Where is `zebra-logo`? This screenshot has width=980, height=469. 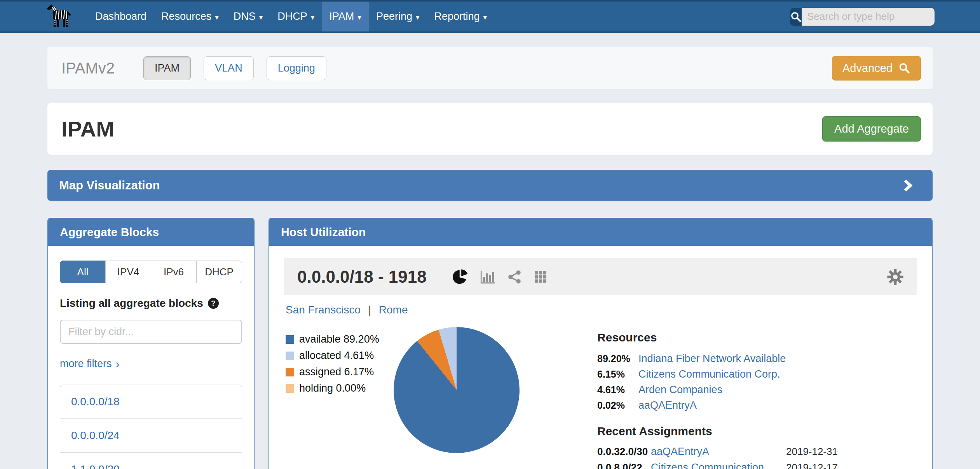 zebra-logo is located at coordinates (60, 16).